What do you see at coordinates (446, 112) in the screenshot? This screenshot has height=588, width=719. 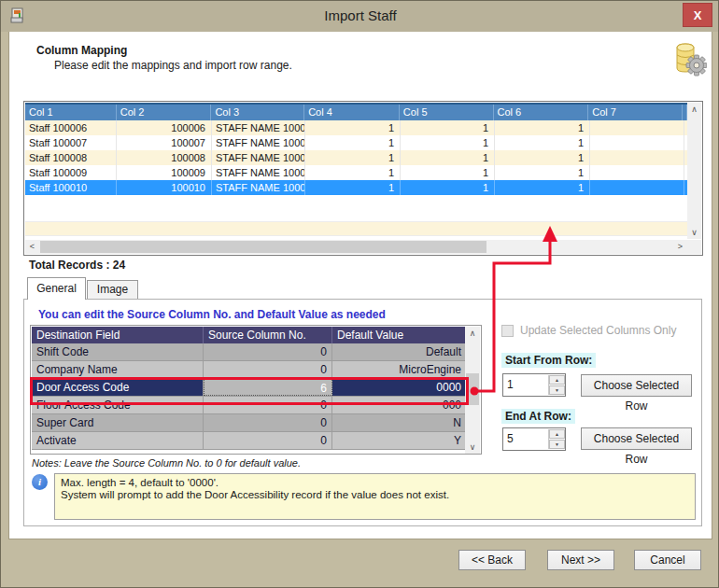 I see `grid-col-header: Col 5` at bounding box center [446, 112].